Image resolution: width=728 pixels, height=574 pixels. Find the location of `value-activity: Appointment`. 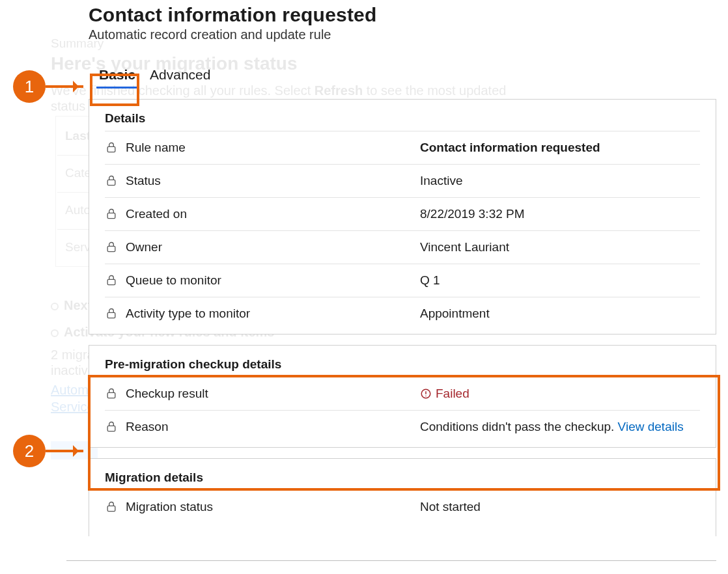

value-activity: Appointment is located at coordinates (560, 314).